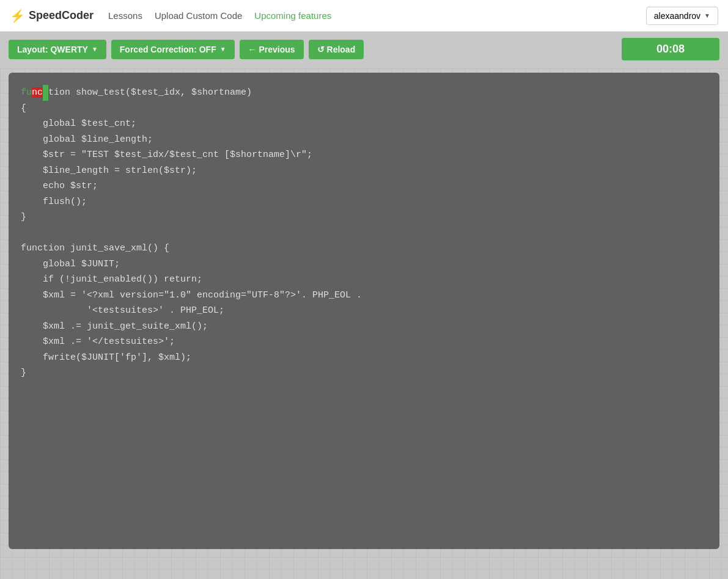 Image resolution: width=728 pixels, height=579 pixels. What do you see at coordinates (364, 311) in the screenshot?
I see `code-line-14: '<testsuites>' . PHP_EOL;` at bounding box center [364, 311].